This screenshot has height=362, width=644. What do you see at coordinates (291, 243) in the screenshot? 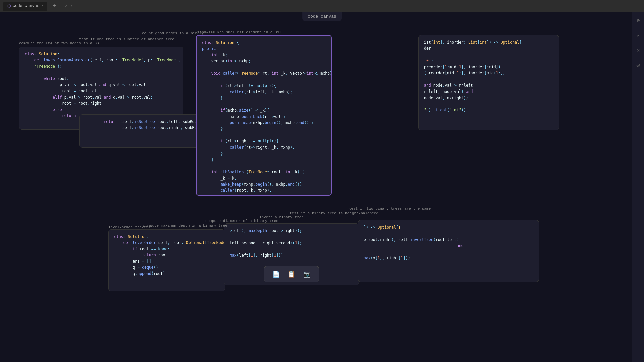
I see `diameter-code: >left), maxDepth(root->right)); left.sec…` at bounding box center [291, 243].